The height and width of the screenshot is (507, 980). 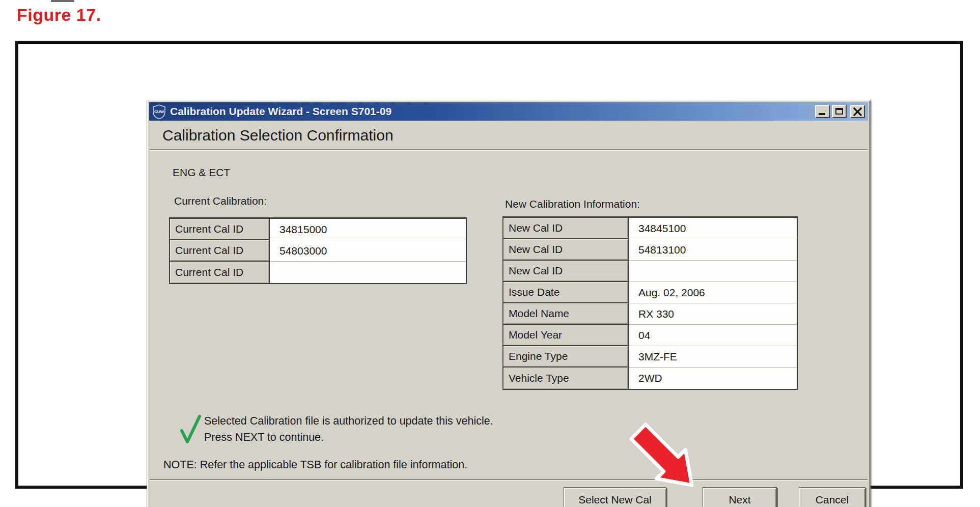 I want to click on maximize-button, so click(x=839, y=111).